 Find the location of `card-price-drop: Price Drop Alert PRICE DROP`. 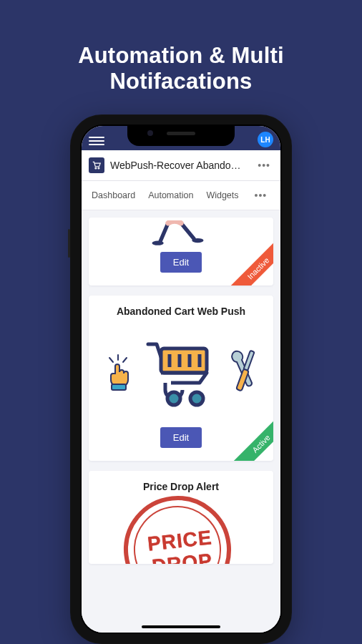

card-price-drop: Price Drop Alert PRICE DROP is located at coordinates (181, 517).